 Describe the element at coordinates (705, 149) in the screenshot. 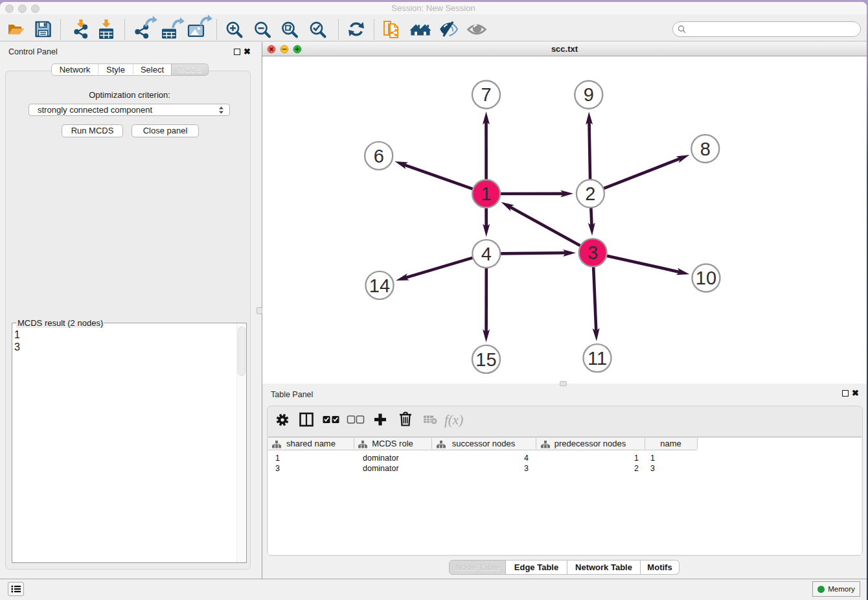

I see `svg-text: 8` at that location.